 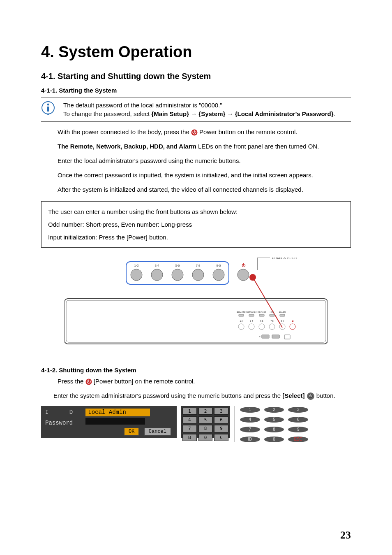 What do you see at coordinates (250, 420) in the screenshot?
I see `rkey-4: 4` at bounding box center [250, 420].